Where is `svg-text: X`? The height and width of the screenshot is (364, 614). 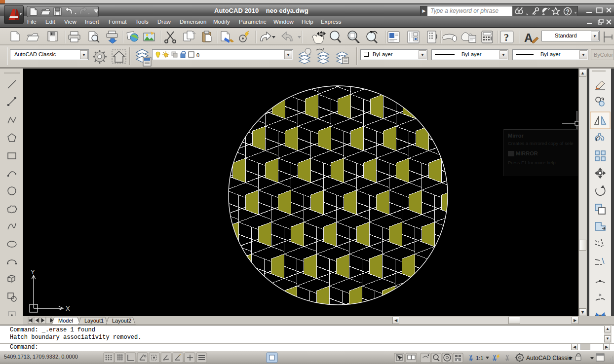 svg-text: X is located at coordinates (68, 309).